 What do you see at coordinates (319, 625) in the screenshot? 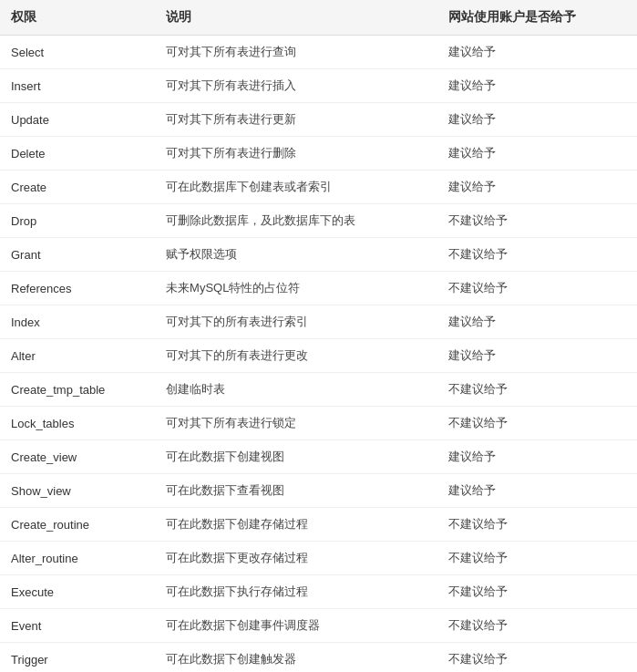
I see `table-row: Event可在此数据下创建事件调度器不建议给予` at bounding box center [319, 625].